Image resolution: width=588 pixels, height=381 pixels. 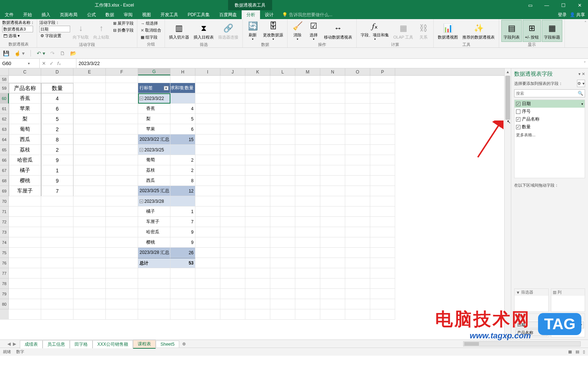 I want to click on layout-gear-button: ⚙ ▾, so click(x=581, y=83).